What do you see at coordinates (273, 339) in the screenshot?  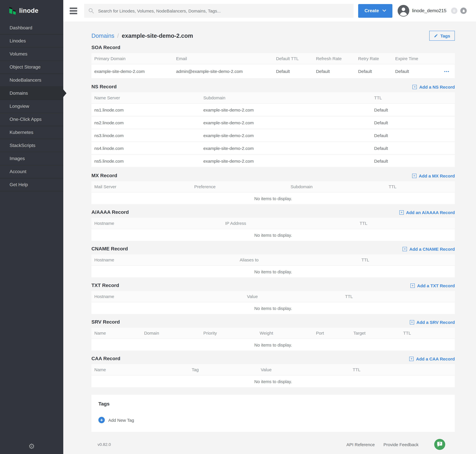 I see `srv-table: Name Domain Priority Weight Port Target …` at bounding box center [273, 339].